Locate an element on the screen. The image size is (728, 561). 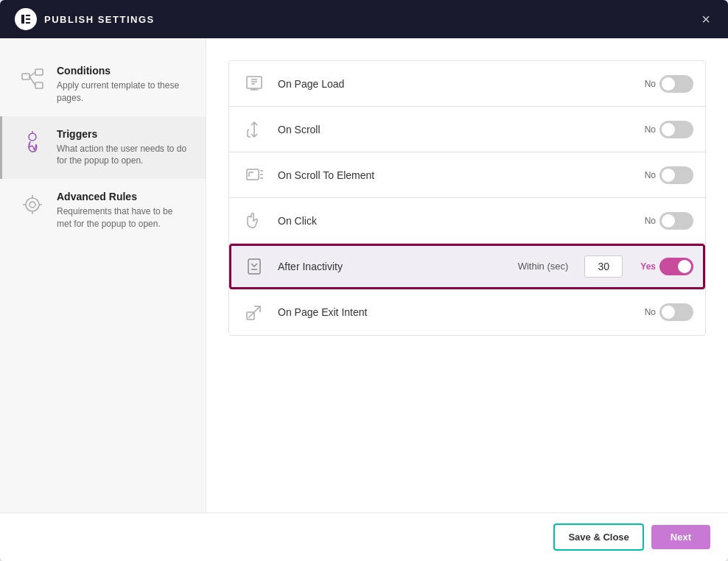
after-inactivity-icon is located at coordinates (254, 267).